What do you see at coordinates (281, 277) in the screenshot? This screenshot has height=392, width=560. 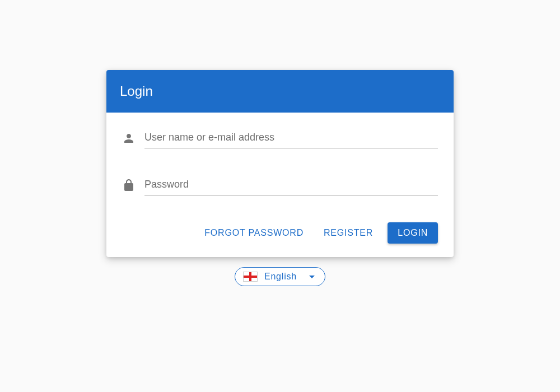 I see `language-label: English` at bounding box center [281, 277].